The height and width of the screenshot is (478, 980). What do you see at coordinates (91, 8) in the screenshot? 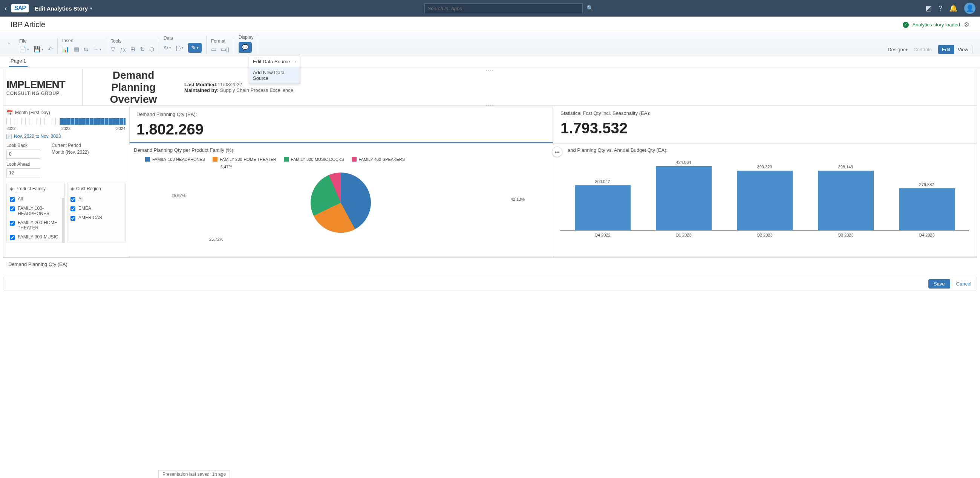
I see `chevron-down-icon: ▾` at bounding box center [91, 8].